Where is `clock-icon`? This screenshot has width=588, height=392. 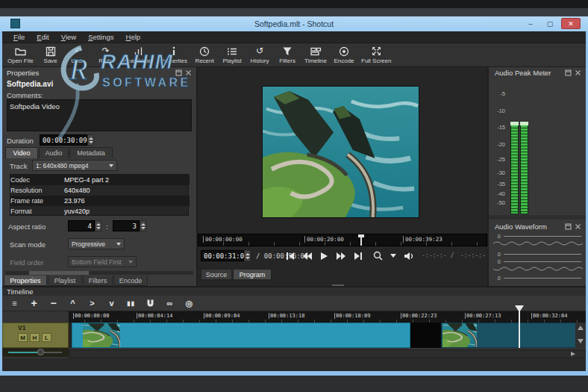 clock-icon is located at coordinates (204, 51).